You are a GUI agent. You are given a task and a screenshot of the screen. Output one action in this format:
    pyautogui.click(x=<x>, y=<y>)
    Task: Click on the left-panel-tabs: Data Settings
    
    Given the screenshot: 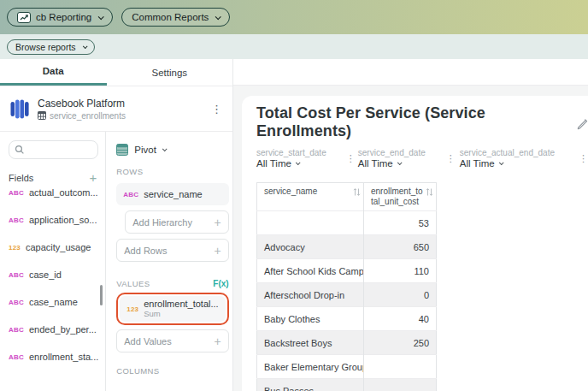 What is the action you would take?
    pyautogui.click(x=116, y=73)
    